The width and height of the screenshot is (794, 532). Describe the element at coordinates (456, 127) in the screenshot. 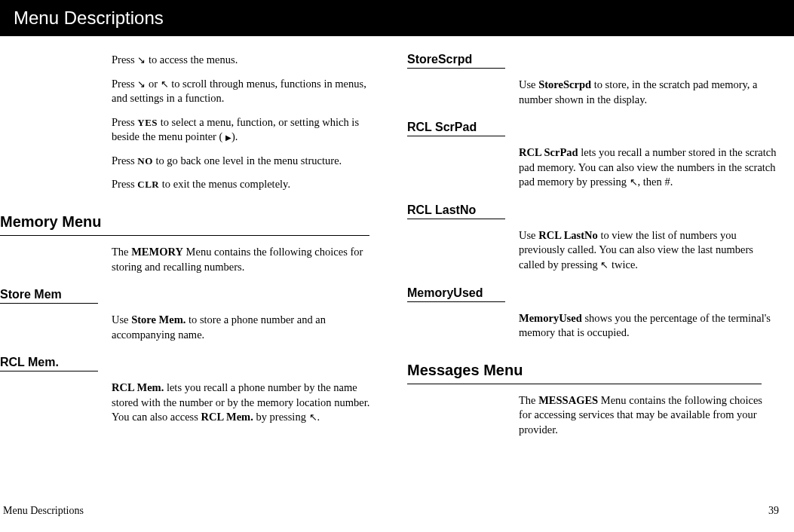

I see `rclscrpad-heading: RCL ScrPad` at that location.